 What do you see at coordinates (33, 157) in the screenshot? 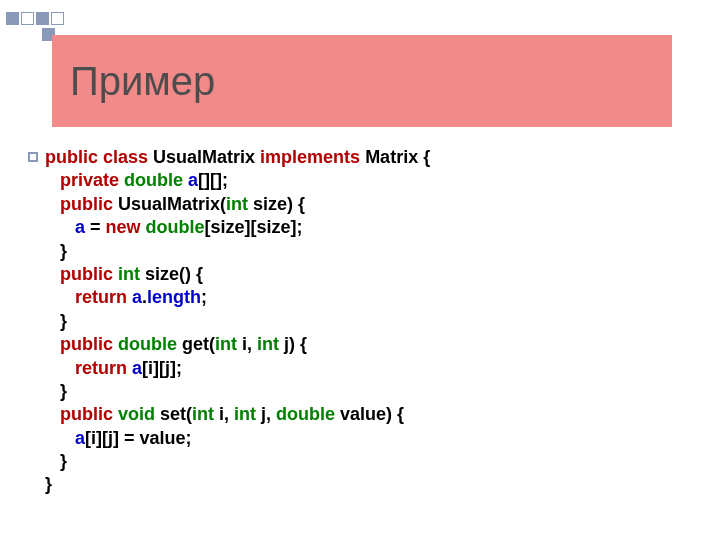
I see `bullet-icon` at bounding box center [33, 157].